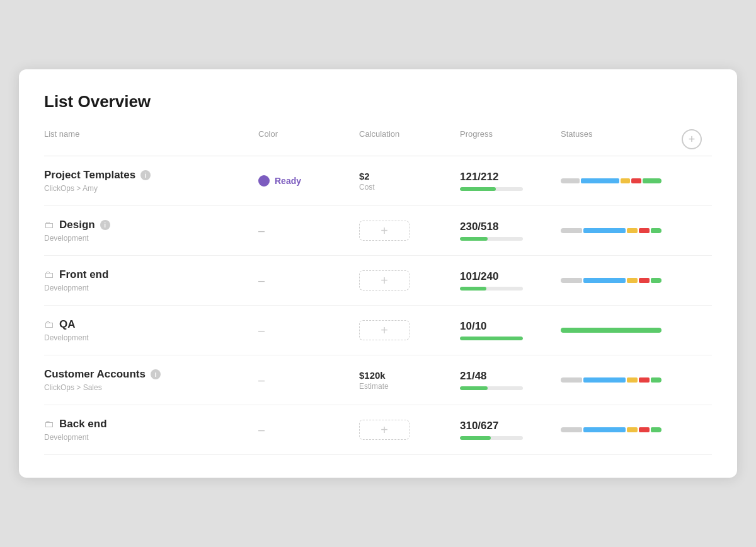  I want to click on progress-cell: 230/518, so click(510, 231).